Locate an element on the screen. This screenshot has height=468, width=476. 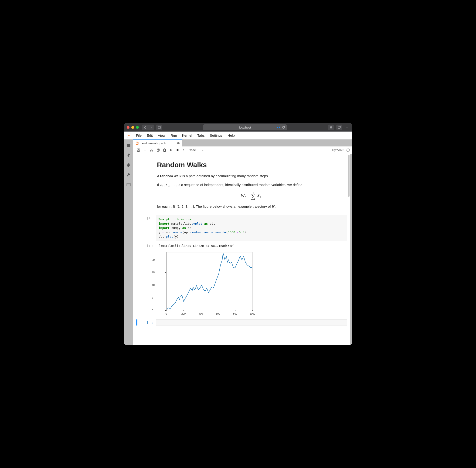
wrench-icon is located at coordinates (128, 175).